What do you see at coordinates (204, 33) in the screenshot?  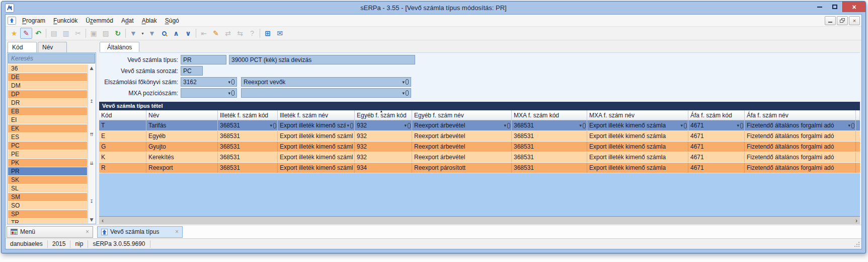 I see `structure-icon: ⇤` at bounding box center [204, 33].